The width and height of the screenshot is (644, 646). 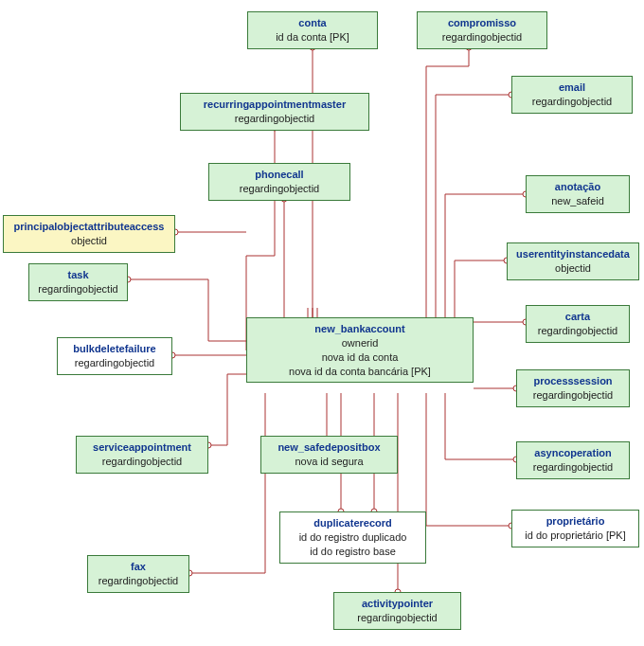 What do you see at coordinates (578, 194) in the screenshot?
I see `entity-anotacao: anotação new_safeid` at bounding box center [578, 194].